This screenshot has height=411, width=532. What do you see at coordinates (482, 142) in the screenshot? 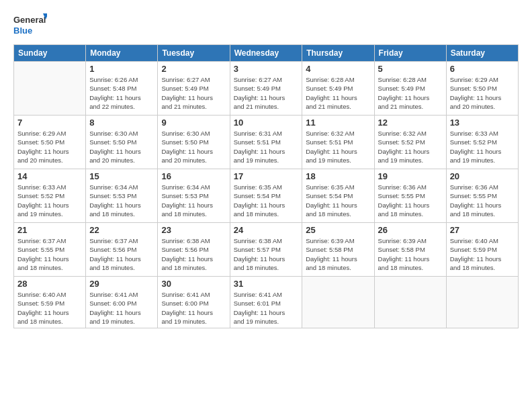
I see `calendar-cell: 13Sunrise: 6:33 AMSunset: 5:52 PMDayligh…` at bounding box center [482, 142].